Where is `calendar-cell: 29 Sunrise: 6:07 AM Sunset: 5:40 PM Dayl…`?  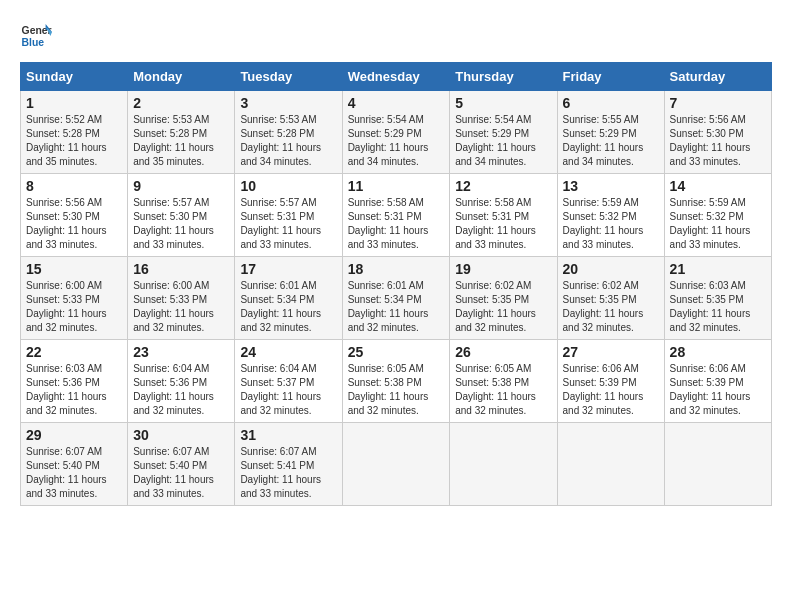 calendar-cell: 29 Sunrise: 6:07 AM Sunset: 5:40 PM Dayl… is located at coordinates (74, 464).